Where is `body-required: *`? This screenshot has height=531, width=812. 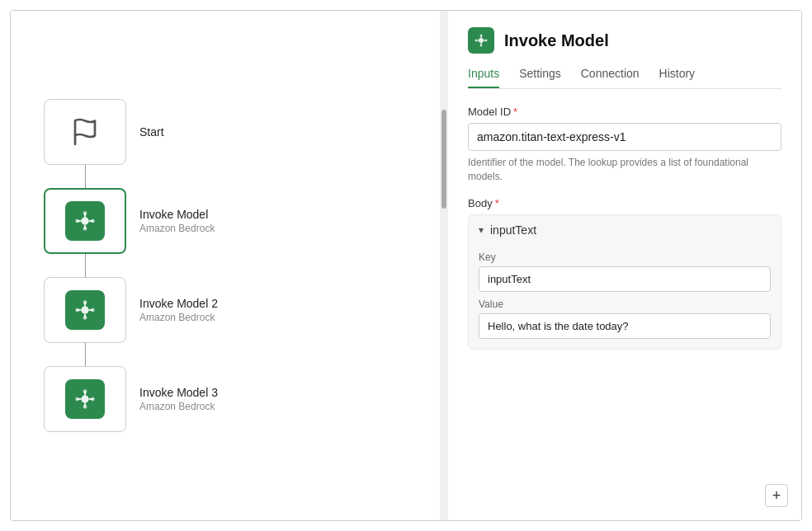
body-required: * is located at coordinates (497, 203).